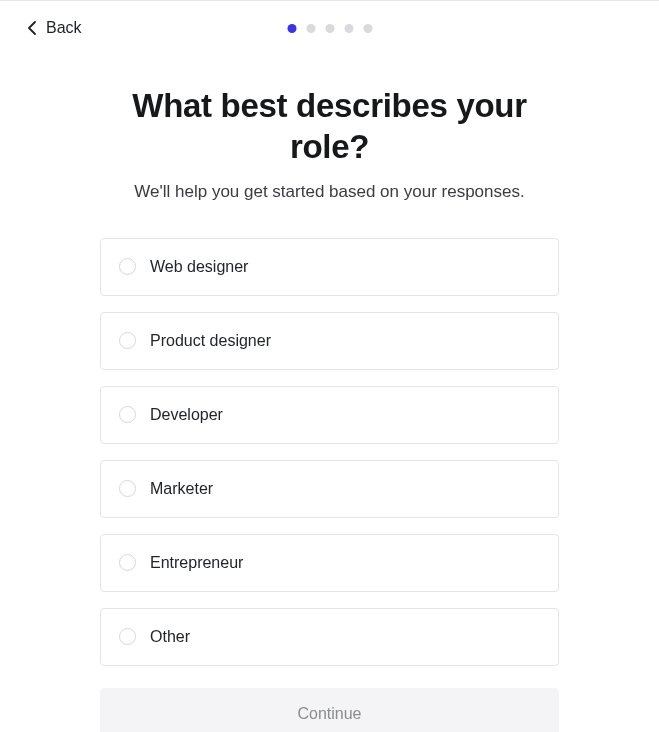 The height and width of the screenshot is (732, 659). What do you see at coordinates (330, 489) in the screenshot?
I see `role-option-marketer: Marketer` at bounding box center [330, 489].